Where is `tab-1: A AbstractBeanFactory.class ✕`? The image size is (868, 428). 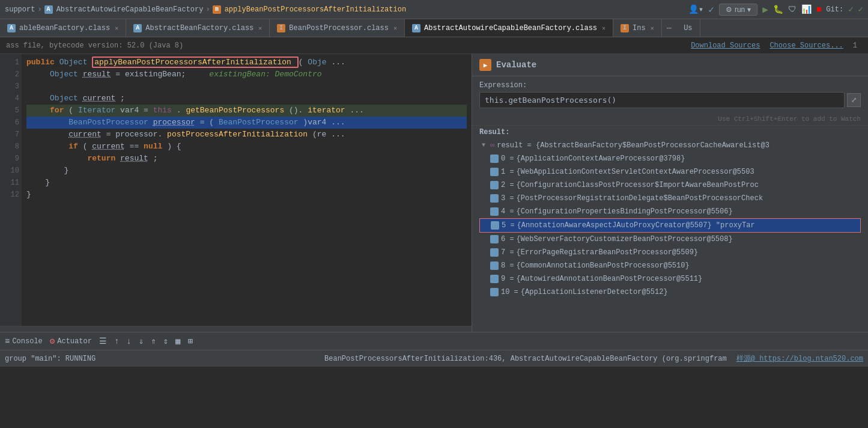
tab-1: A AbstractBeanFactory.class ✕ is located at coordinates (198, 28).